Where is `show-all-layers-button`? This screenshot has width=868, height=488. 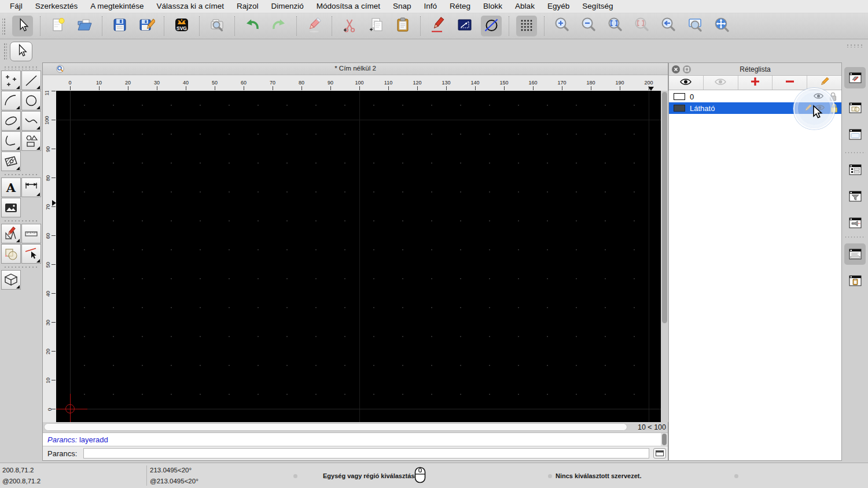
show-all-layers-button is located at coordinates (686, 83).